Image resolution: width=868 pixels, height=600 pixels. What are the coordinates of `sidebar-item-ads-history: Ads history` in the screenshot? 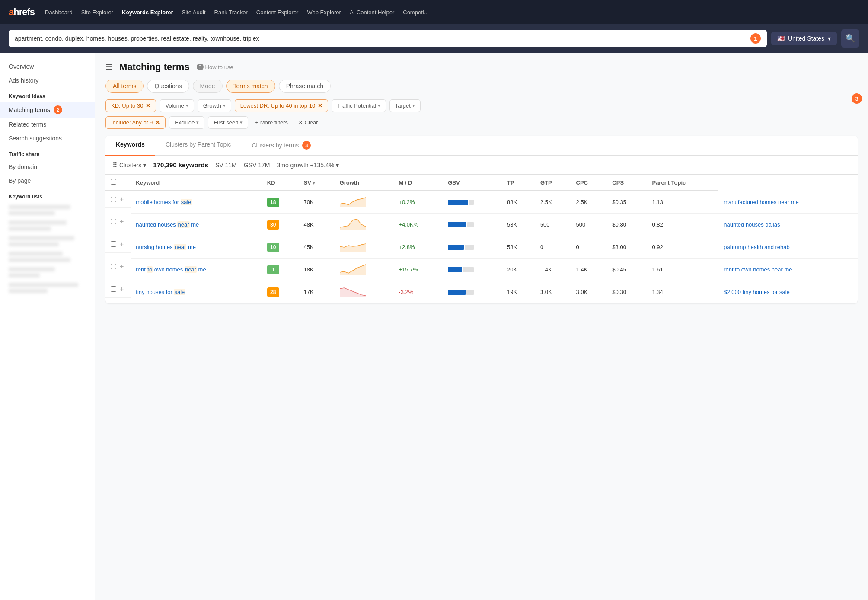 It's located at (48, 80).